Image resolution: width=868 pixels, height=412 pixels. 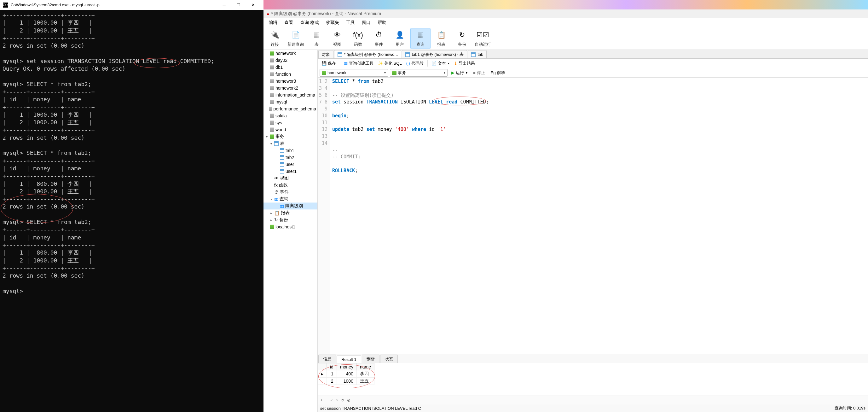 I want to click on nav-tab-0: 对象, so click(x=326, y=54).